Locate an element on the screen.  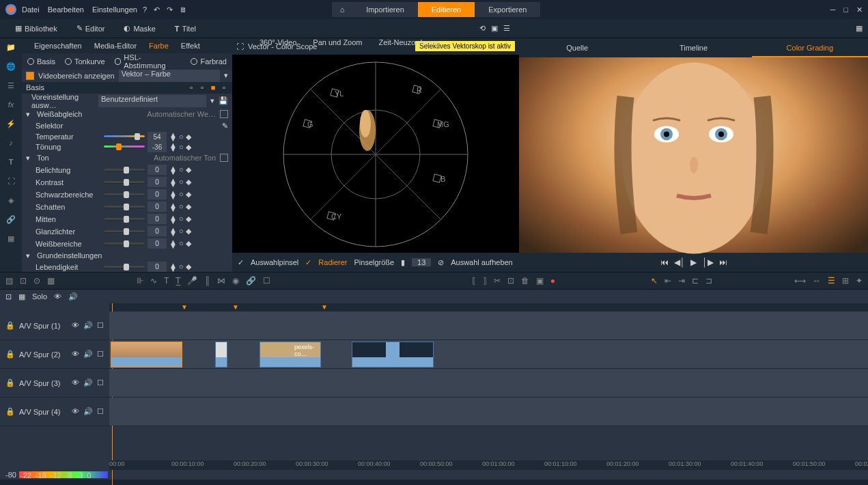
exposure-slider is located at coordinates (124, 170).